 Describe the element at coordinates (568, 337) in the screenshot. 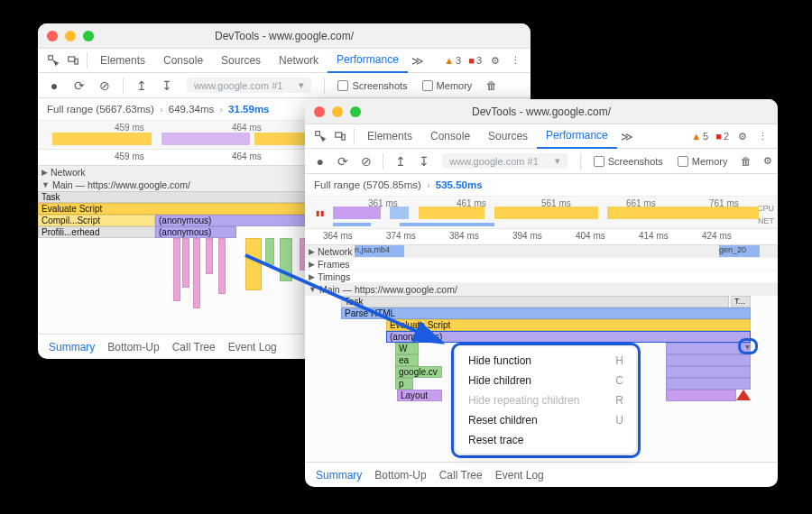

I see `flame-anonymous-selected: (anonymous)` at that location.